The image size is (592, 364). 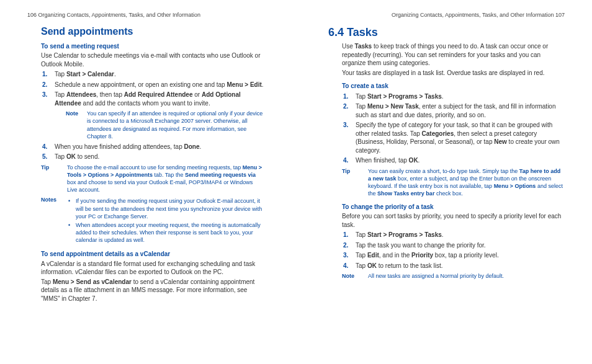 What do you see at coordinates (175, 125) in the screenshot?
I see `note-text: You can specify if an attendee is requir…` at bounding box center [175, 125].